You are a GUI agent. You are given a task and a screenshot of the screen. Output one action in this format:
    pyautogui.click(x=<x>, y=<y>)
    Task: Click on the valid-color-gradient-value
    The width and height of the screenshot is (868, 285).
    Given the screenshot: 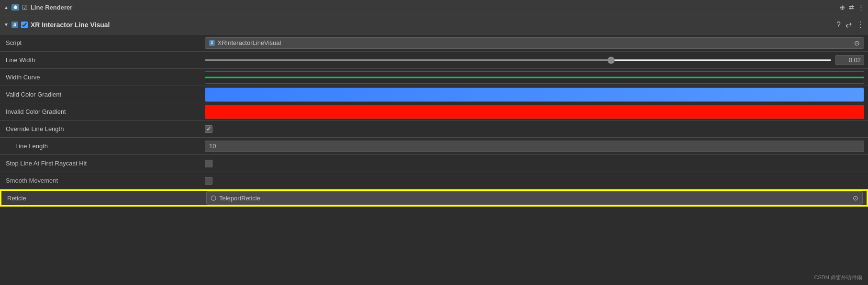 What is the action you would take?
    pyautogui.click(x=534, y=95)
    